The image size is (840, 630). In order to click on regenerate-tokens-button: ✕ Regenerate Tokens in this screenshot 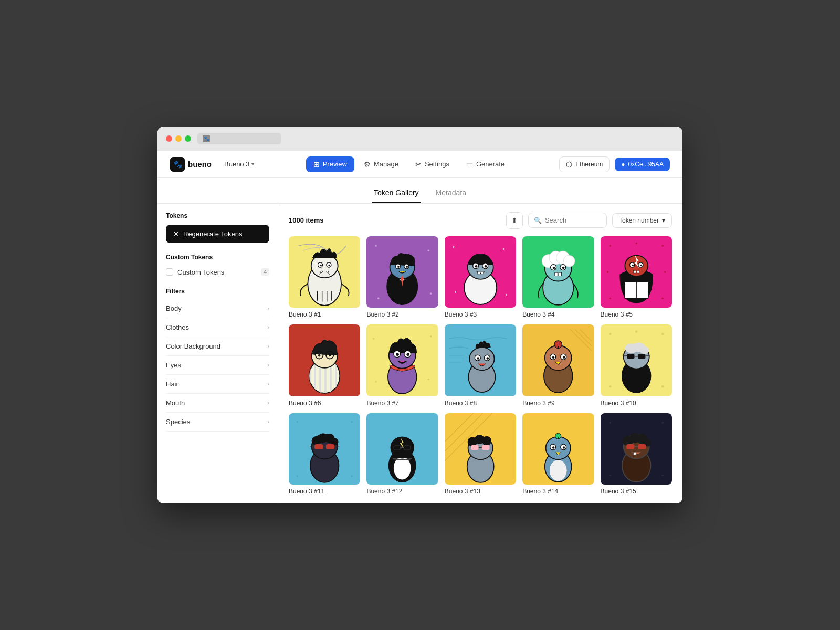, I will do `click(217, 234)`.